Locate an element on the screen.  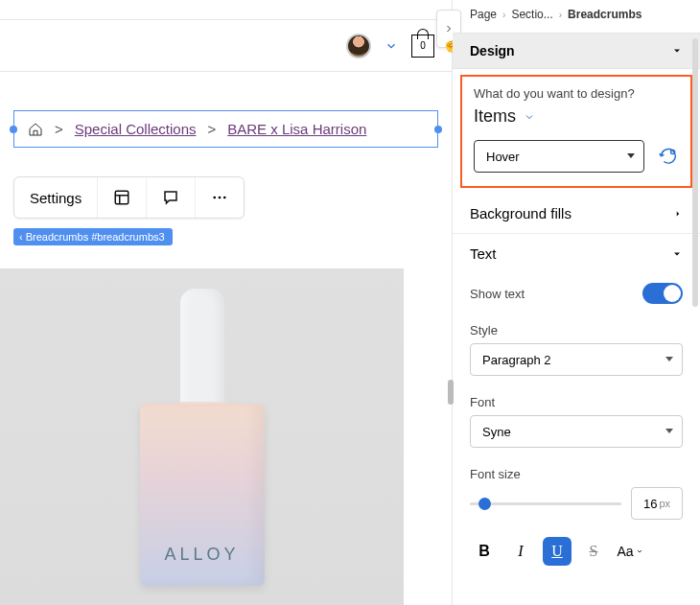
more-button is located at coordinates (220, 198).